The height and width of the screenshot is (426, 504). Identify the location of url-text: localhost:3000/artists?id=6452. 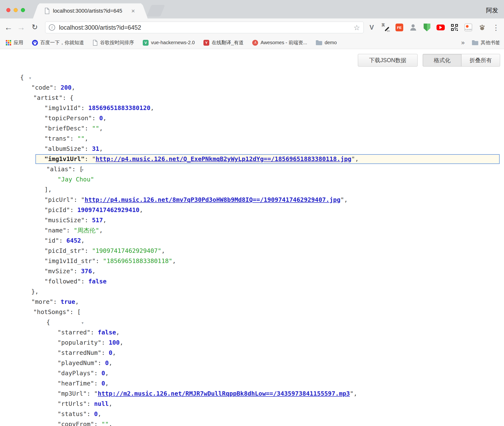
(206, 28).